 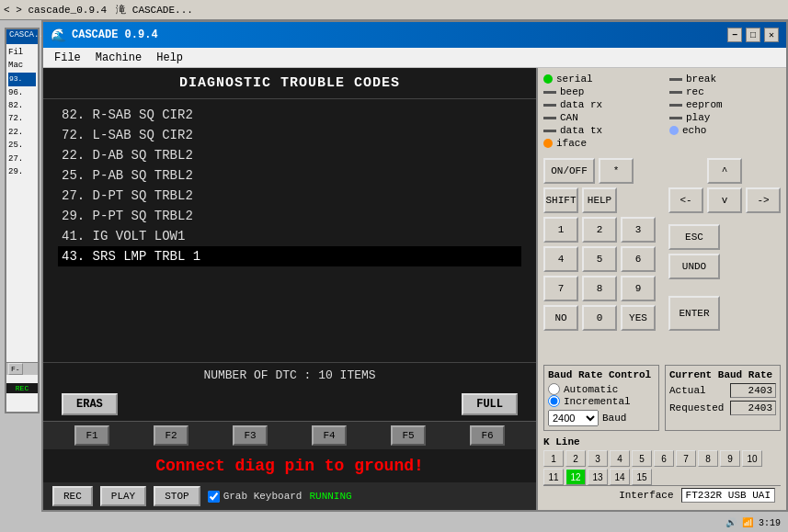 What do you see at coordinates (561, 289) in the screenshot?
I see `key-7: 7` at bounding box center [561, 289].